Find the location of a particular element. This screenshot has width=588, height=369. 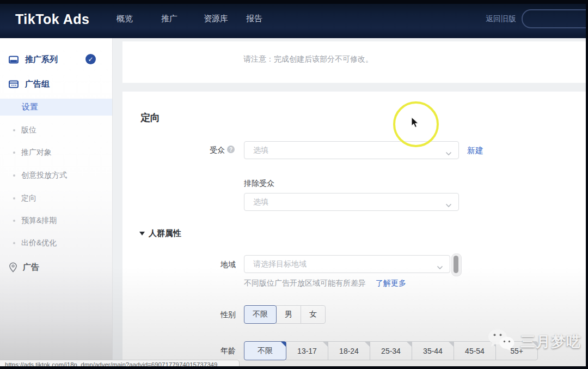

age-option-45-54: 45-54 is located at coordinates (475, 351).